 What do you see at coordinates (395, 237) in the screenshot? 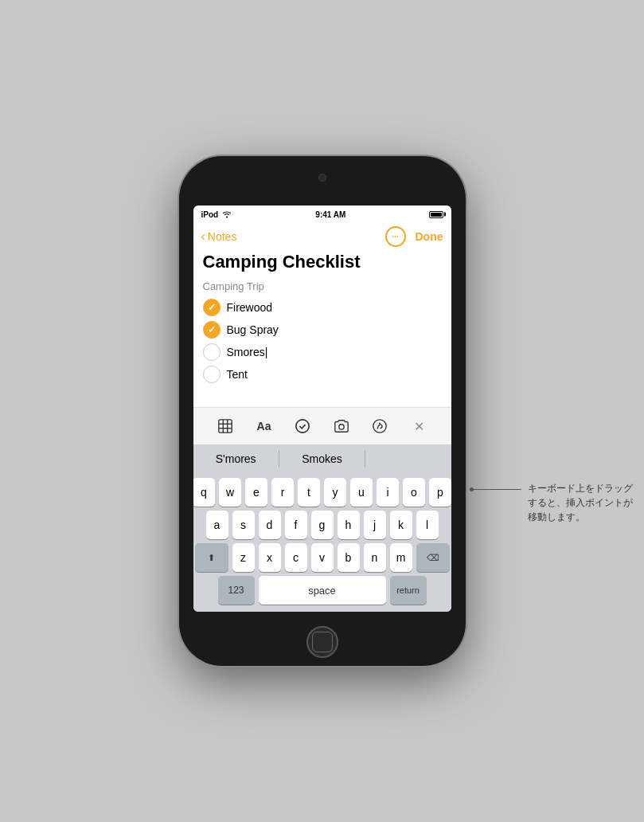
I see `more-icon: ···` at bounding box center [395, 237].